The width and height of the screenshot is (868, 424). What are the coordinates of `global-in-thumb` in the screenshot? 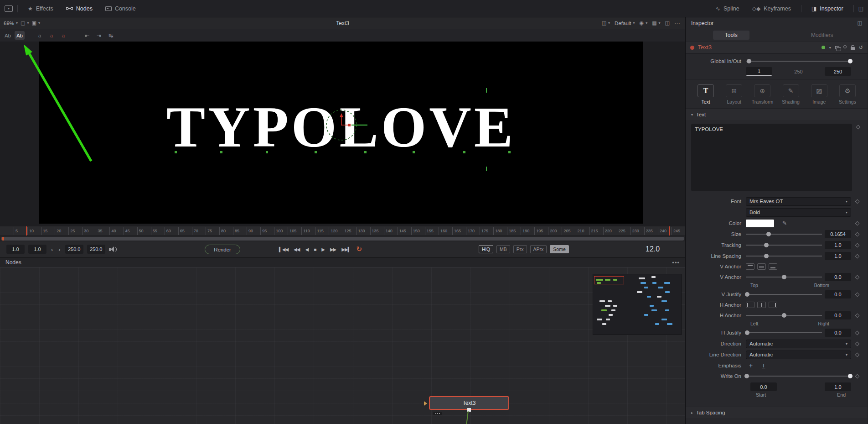 It's located at (749, 61).